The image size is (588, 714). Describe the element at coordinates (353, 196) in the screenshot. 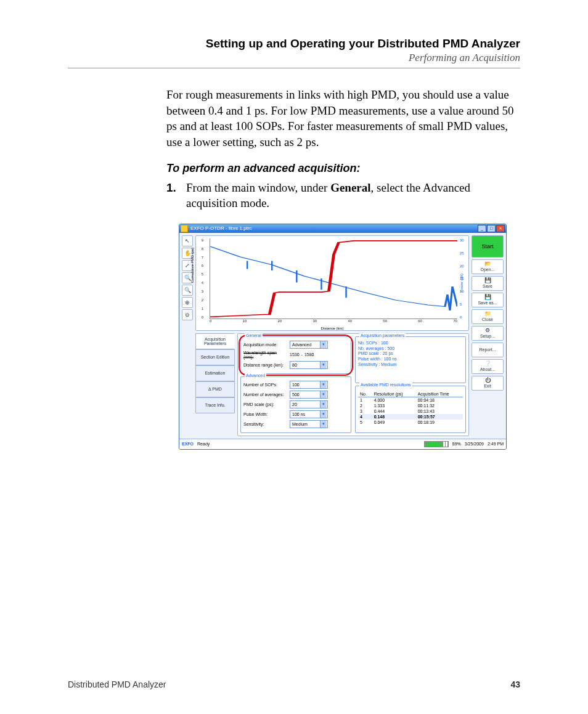

I see `step-text: From the main window, under General, sel…` at that location.